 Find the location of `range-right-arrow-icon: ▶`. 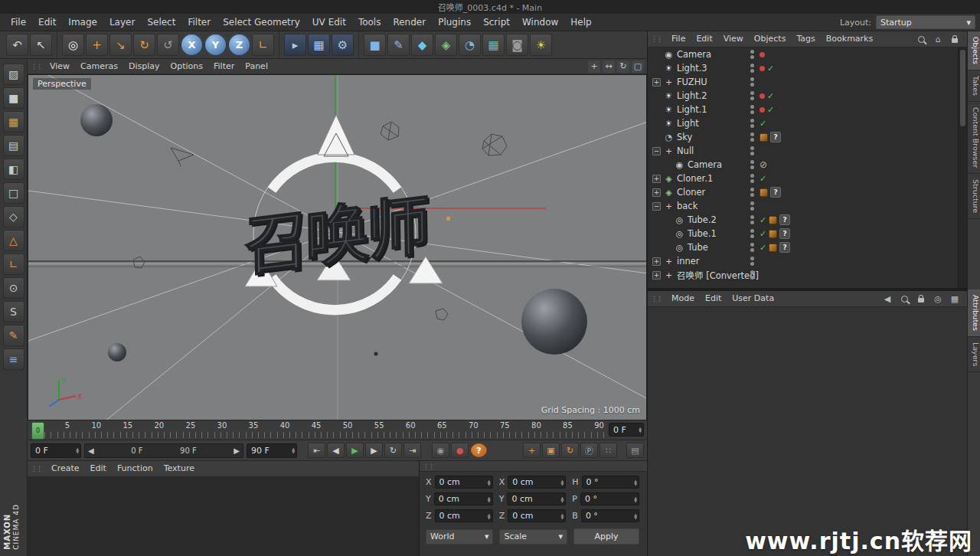

range-right-arrow-icon: ▶ is located at coordinates (237, 450).